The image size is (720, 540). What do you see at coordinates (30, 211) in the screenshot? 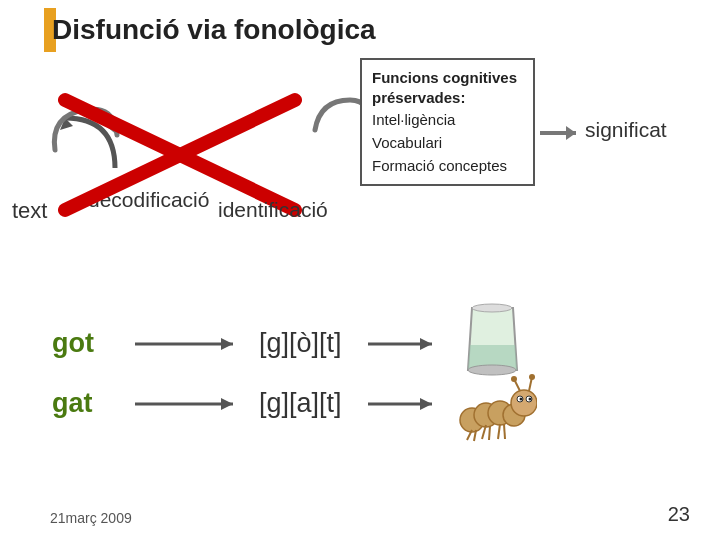
I see `text-label: text` at bounding box center [30, 211].